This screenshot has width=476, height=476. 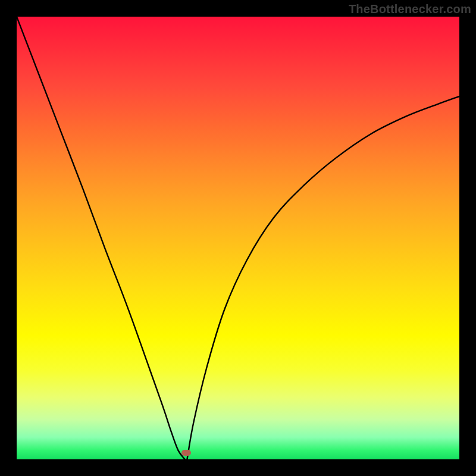 What do you see at coordinates (410, 10) in the screenshot?
I see `attribution-text: TheBottlenecker.com` at bounding box center [410, 10].